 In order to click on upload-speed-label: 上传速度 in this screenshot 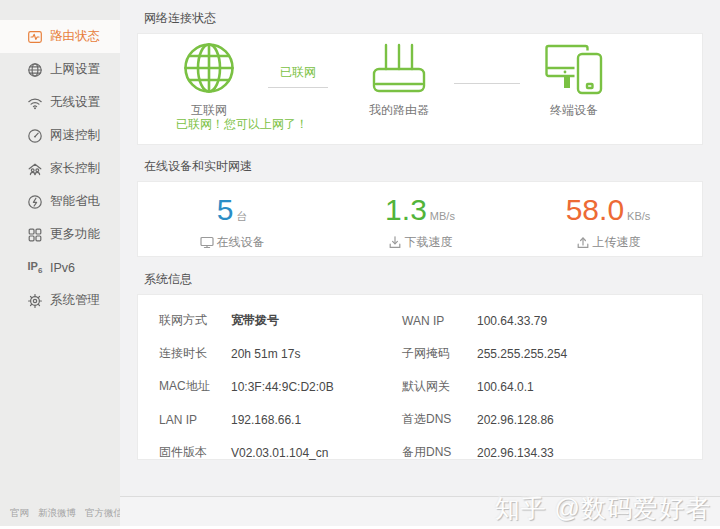, I will do `click(608, 242)`.